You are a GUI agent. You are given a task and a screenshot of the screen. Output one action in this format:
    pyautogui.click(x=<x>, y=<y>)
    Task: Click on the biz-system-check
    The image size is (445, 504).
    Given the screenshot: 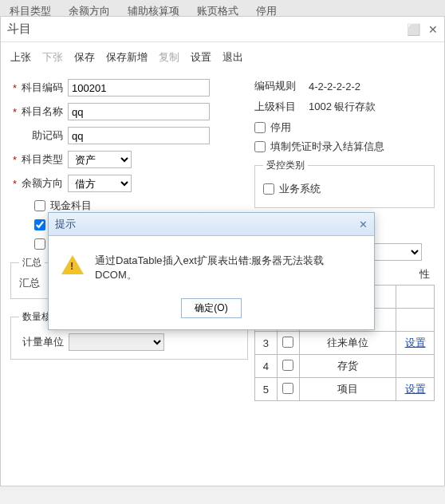 What is the action you would take?
    pyautogui.click(x=269, y=189)
    